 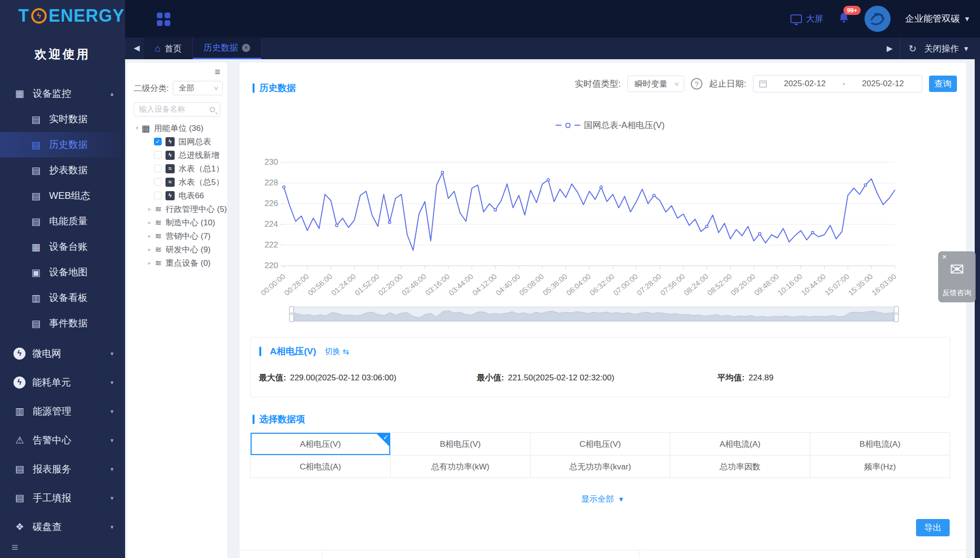 What do you see at coordinates (880, 467) in the screenshot?
I see `data-item-9: 频率(Hz)` at bounding box center [880, 467].